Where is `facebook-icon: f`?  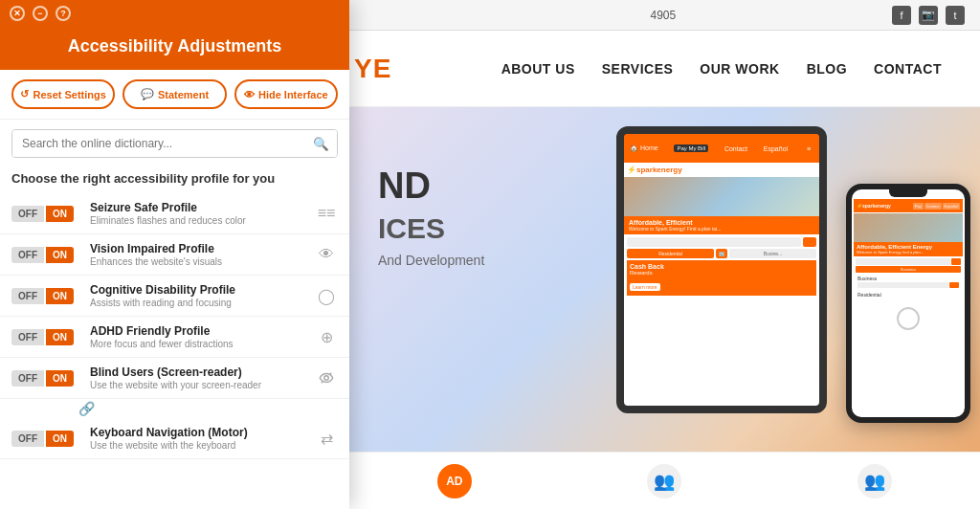
facebook-icon: f is located at coordinates (902, 15).